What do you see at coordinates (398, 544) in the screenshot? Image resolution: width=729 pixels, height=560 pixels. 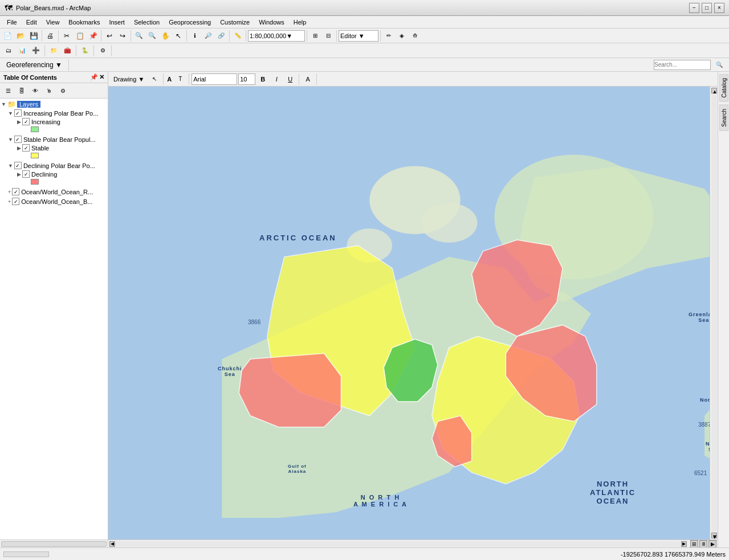 I see `hscroll-track` at bounding box center [398, 544].